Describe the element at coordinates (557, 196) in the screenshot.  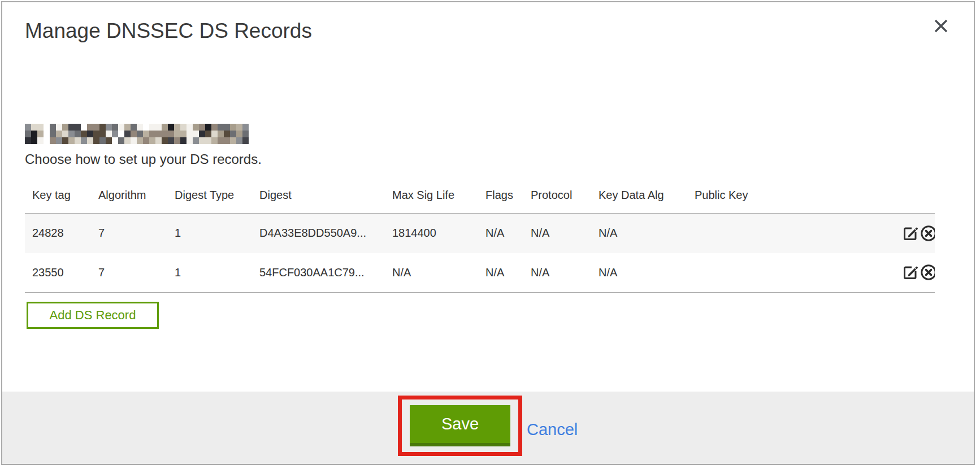
I see `col-header-protocol: Protocol` at that location.